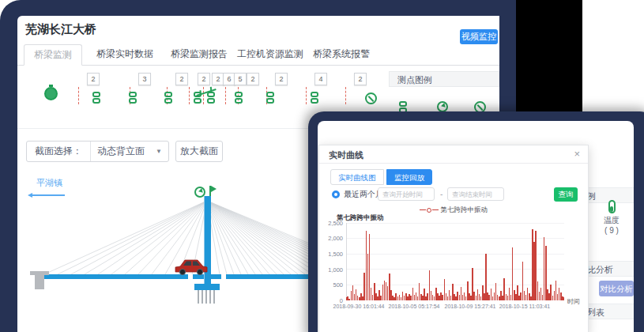  I want to click on temperature-label: 温度, so click(612, 220).